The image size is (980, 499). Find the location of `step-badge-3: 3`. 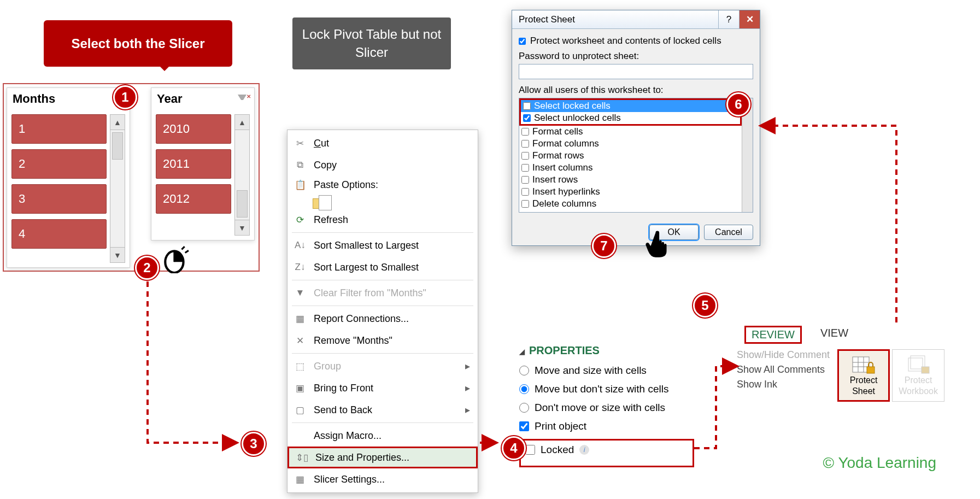

step-badge-3: 3 is located at coordinates (254, 444).